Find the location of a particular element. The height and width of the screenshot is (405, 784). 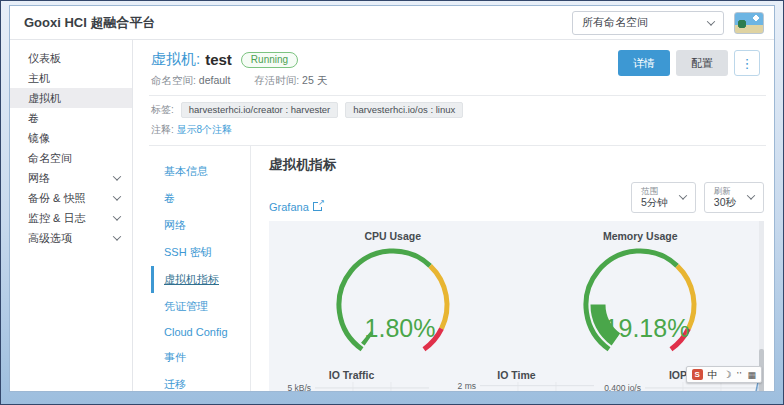

sidebar-item-镜像: 镜像 is located at coordinates (71, 138).